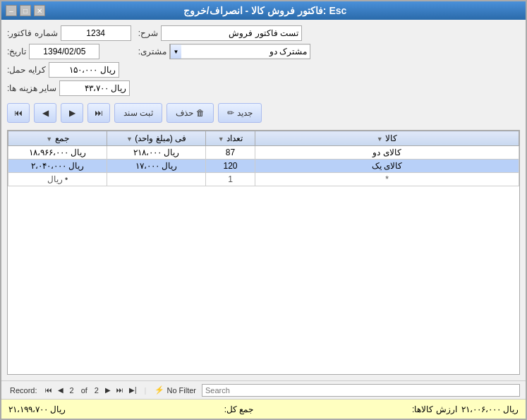 This screenshot has width=527, height=420. I want to click on description-label: شرح:, so click(148, 33).